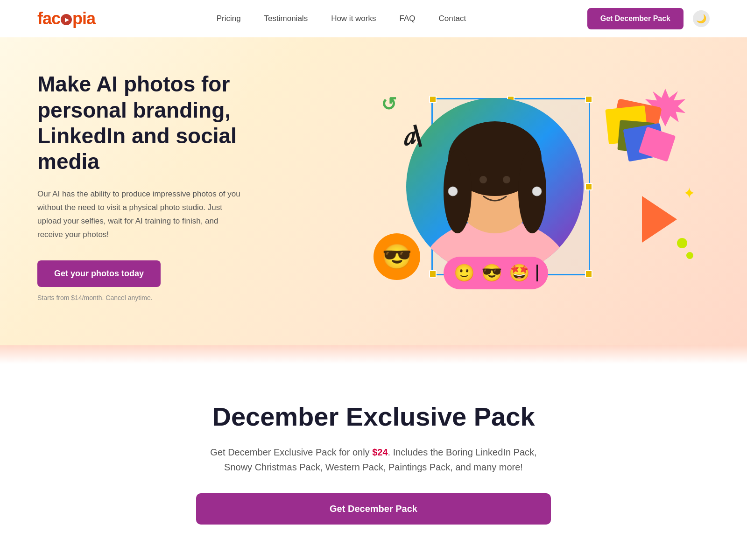  What do you see at coordinates (589, 187) in the screenshot?
I see `handle-mr` at bounding box center [589, 187].